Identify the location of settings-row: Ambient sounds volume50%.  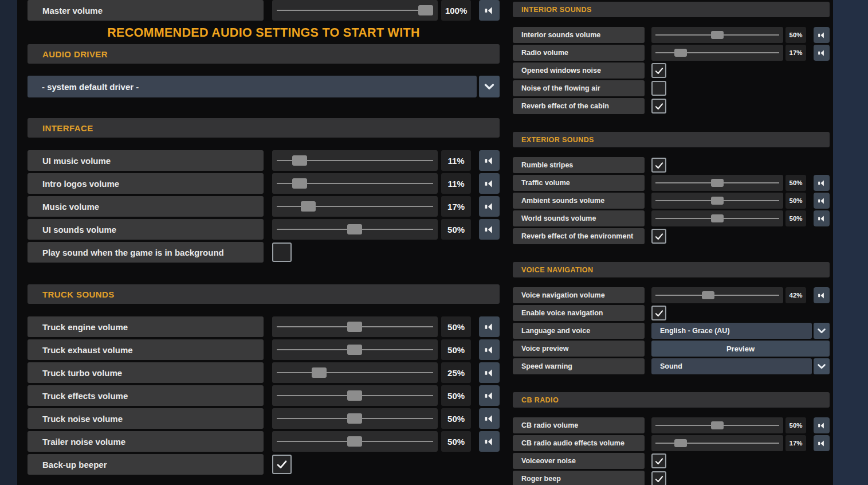
(671, 201).